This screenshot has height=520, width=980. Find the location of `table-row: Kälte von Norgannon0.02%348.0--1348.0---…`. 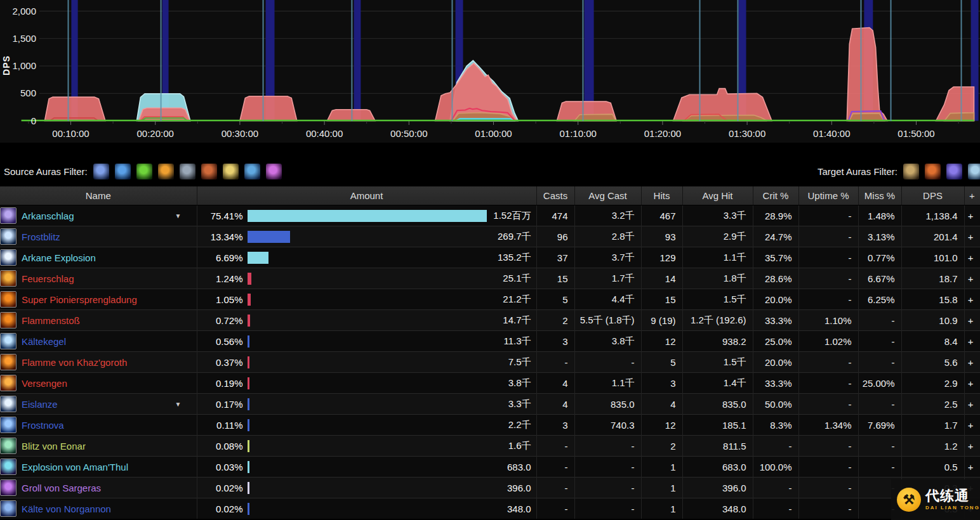

table-row: Kälte von Norgannon0.02%348.0--1348.0---… is located at coordinates (490, 509).